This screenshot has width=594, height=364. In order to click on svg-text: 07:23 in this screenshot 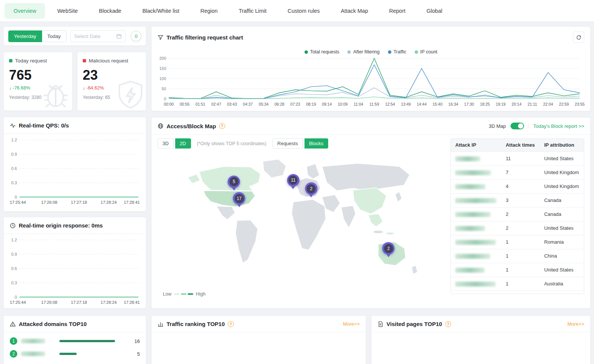, I will do `click(295, 104)`.